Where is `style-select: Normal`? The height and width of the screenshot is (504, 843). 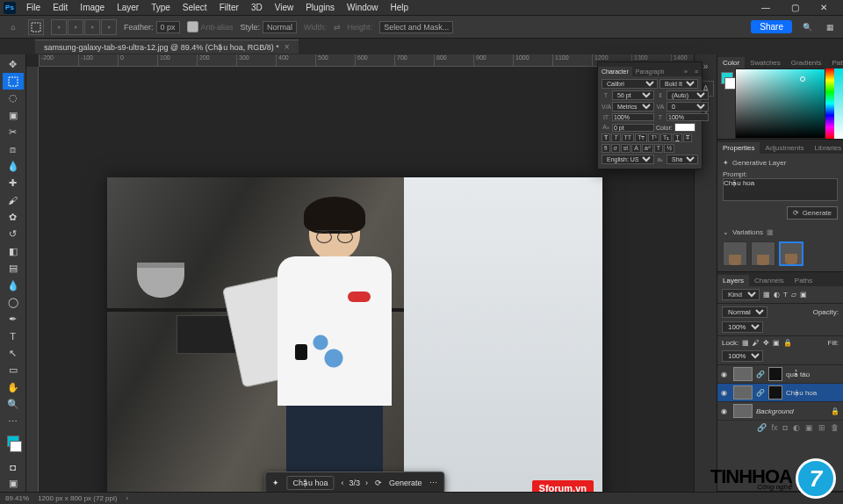
style-select: Normal is located at coordinates (279, 27).